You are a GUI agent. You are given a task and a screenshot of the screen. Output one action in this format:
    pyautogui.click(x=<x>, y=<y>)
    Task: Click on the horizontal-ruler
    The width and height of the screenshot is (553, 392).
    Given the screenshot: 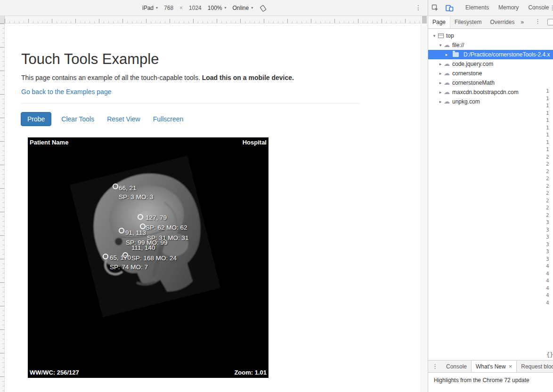 What is the action you would take?
    pyautogui.click(x=213, y=20)
    